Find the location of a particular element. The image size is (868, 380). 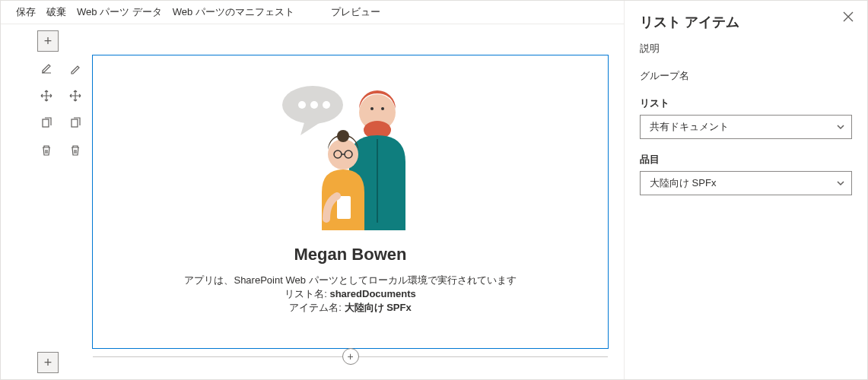

close-panel-button is located at coordinates (848, 18).